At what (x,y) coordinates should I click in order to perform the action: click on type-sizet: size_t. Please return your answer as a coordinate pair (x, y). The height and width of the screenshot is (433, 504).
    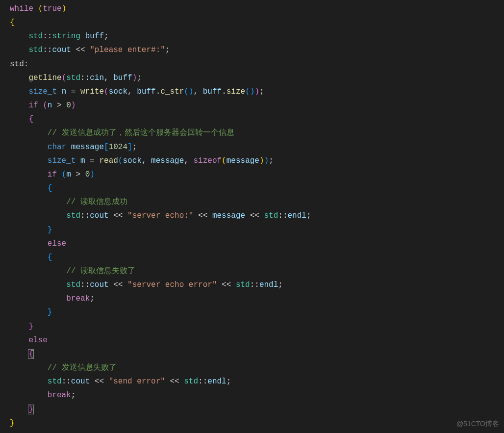
    Looking at the image, I should click on (43, 92).